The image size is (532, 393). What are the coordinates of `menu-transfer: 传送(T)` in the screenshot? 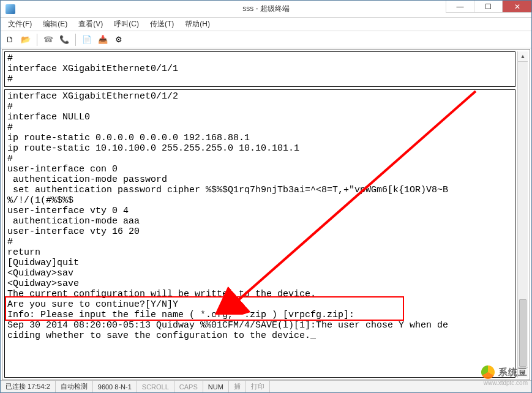 It's located at (162, 24).